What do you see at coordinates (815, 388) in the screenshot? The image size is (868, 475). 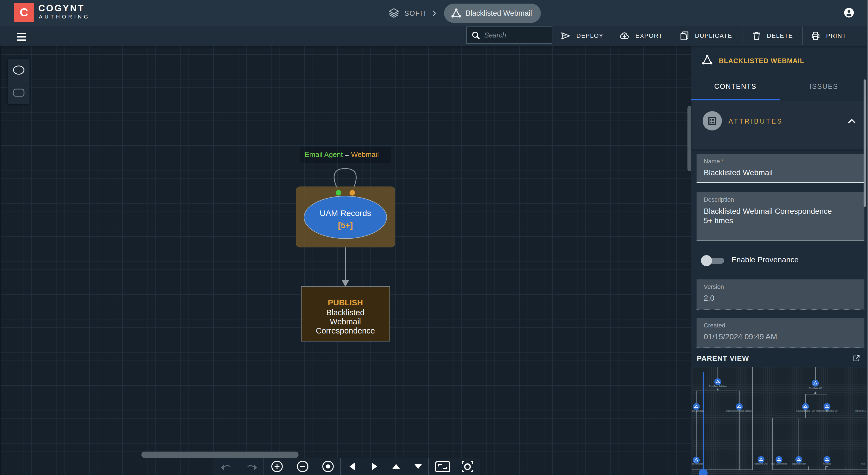 I see `svg-text: ThreatType--UIT` at bounding box center [815, 388].